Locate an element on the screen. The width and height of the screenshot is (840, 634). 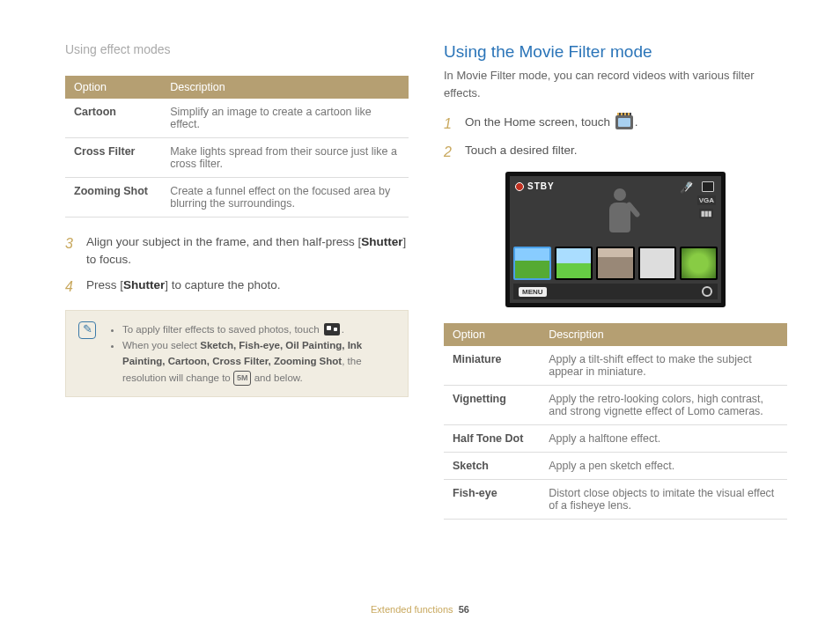
option-cell: Cartoon is located at coordinates (113, 118).